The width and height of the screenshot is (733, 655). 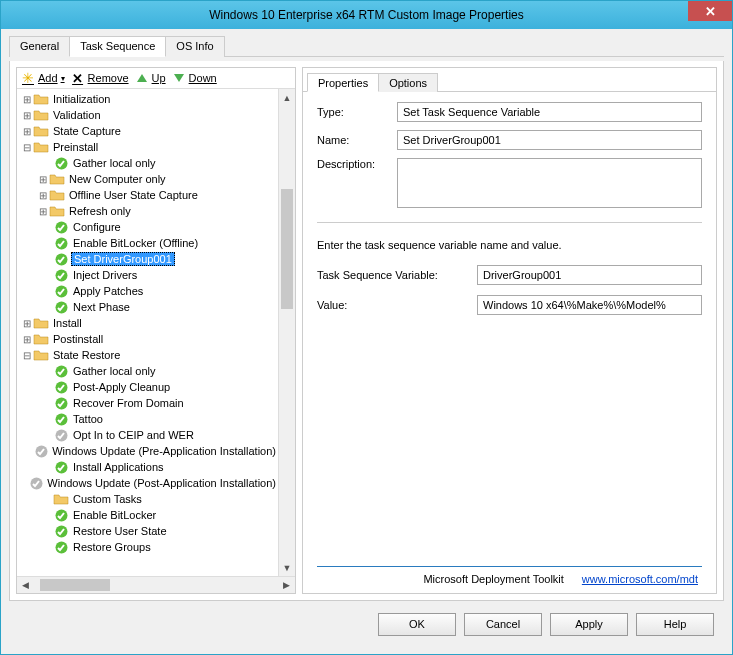 What do you see at coordinates (286, 332) in the screenshot?
I see `vertical-scrollbar: ▲▼` at bounding box center [286, 332].